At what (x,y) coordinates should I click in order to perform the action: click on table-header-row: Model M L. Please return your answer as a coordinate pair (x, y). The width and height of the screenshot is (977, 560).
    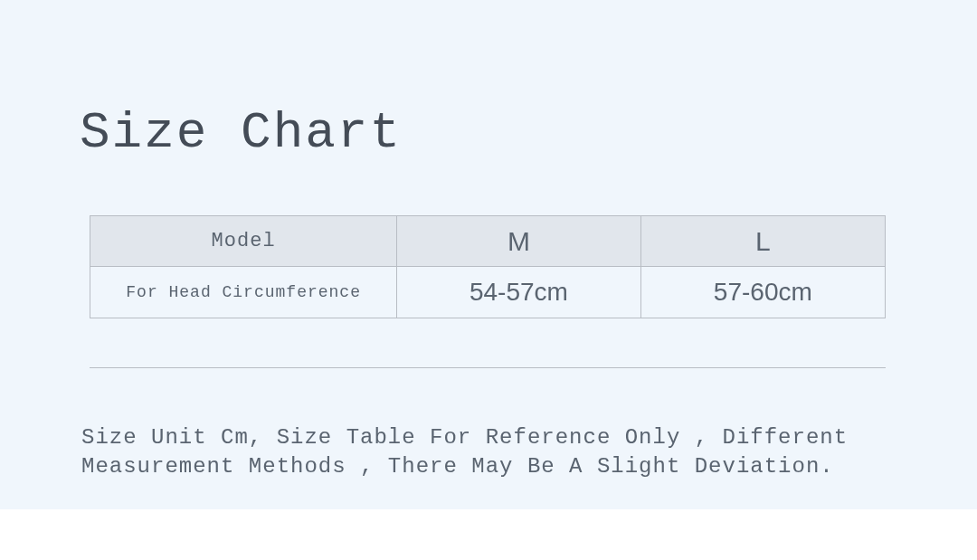
    Looking at the image, I should click on (488, 242).